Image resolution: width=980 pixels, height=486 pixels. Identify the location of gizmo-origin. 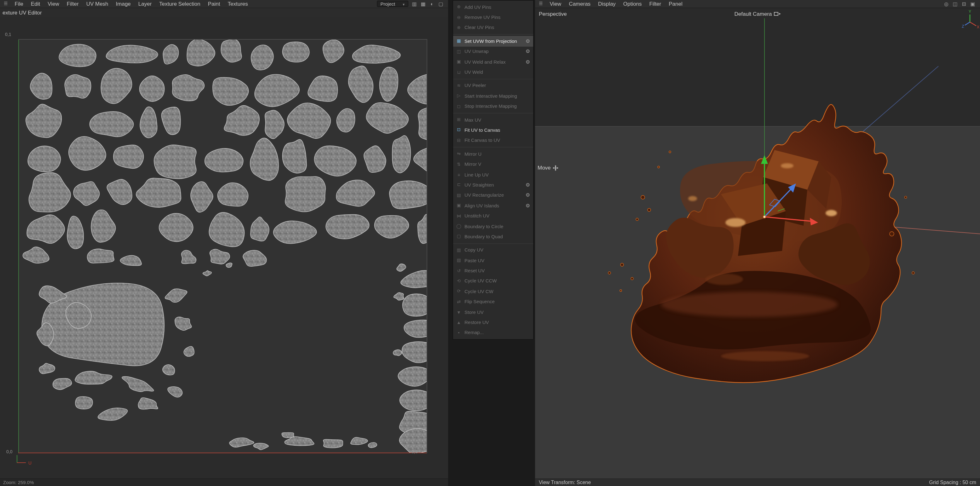
(765, 217).